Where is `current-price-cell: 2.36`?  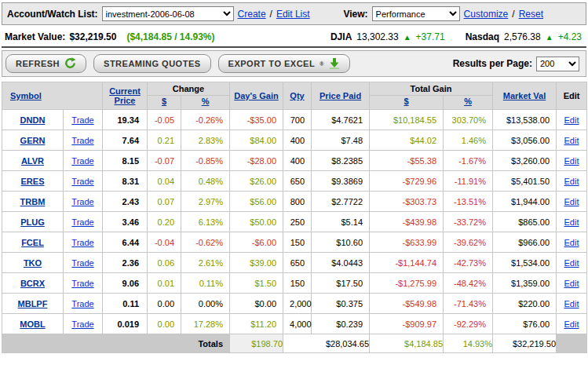 current-price-cell: 2.36 is located at coordinates (126, 263).